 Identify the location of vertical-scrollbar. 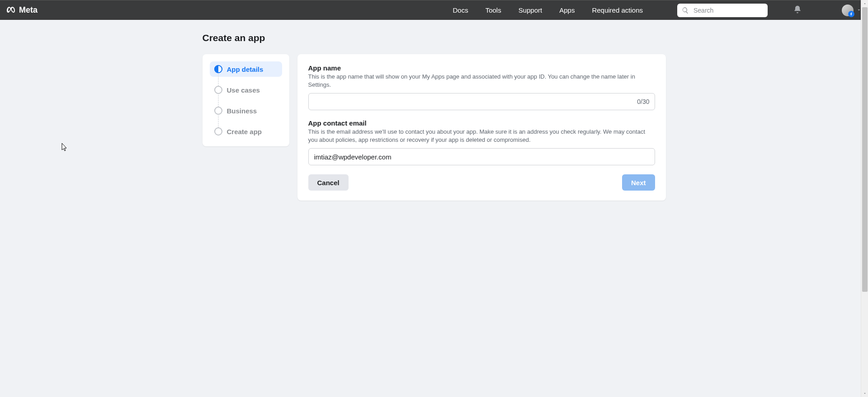
(864, 199).